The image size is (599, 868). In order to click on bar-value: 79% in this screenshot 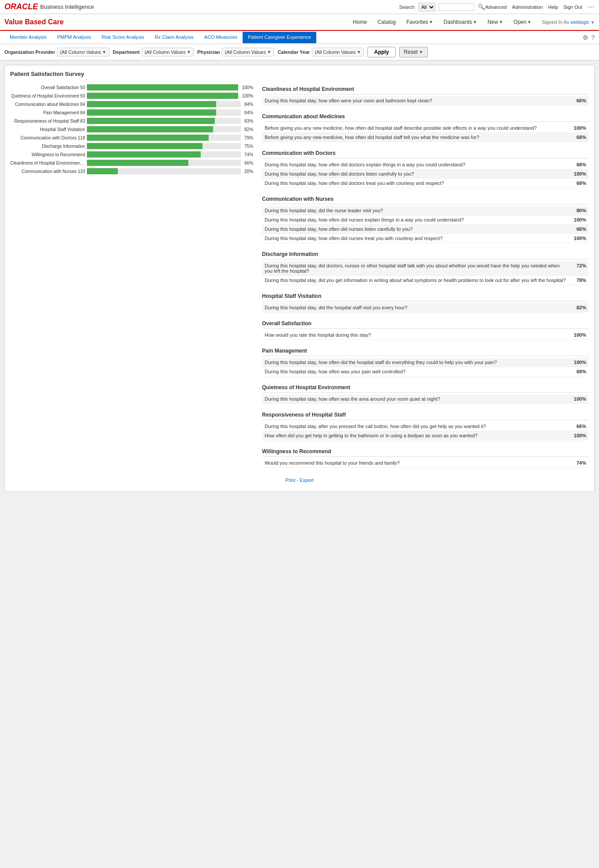, I will do `click(249, 138)`.